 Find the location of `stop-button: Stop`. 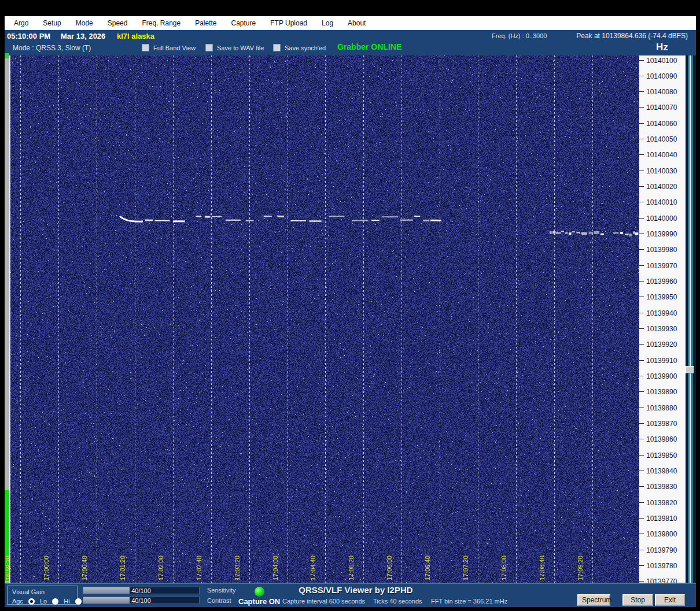

stop-button: Stop is located at coordinates (638, 600).